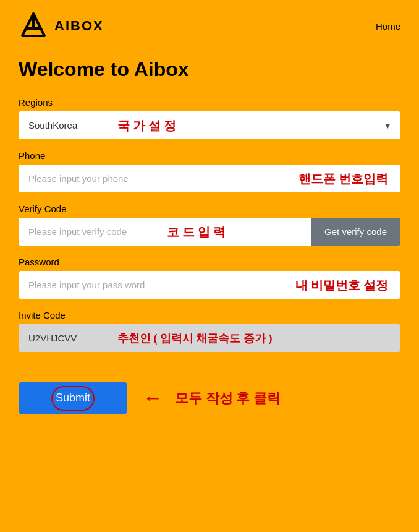  What do you see at coordinates (210, 285) in the screenshot?
I see `password-input` at bounding box center [210, 285].